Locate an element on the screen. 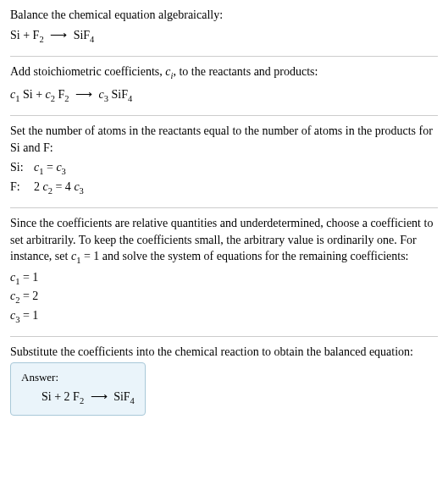  c1-line: c1 = 1 is located at coordinates (224, 279).